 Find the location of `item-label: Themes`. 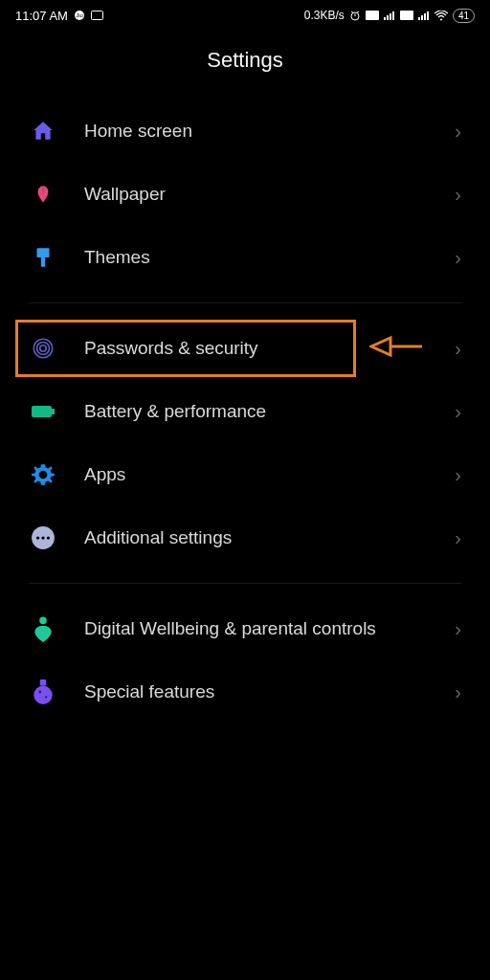

item-label: Themes is located at coordinates (270, 257).